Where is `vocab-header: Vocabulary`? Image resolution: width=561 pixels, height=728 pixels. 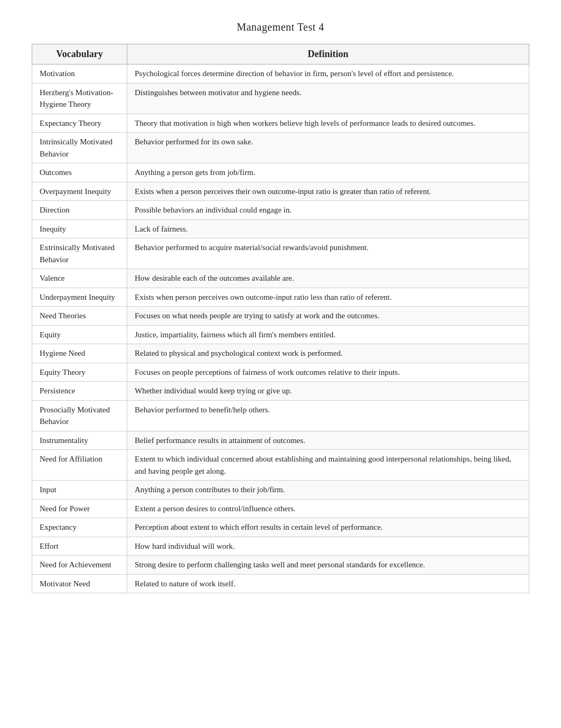 vocab-header: Vocabulary is located at coordinates (80, 54).